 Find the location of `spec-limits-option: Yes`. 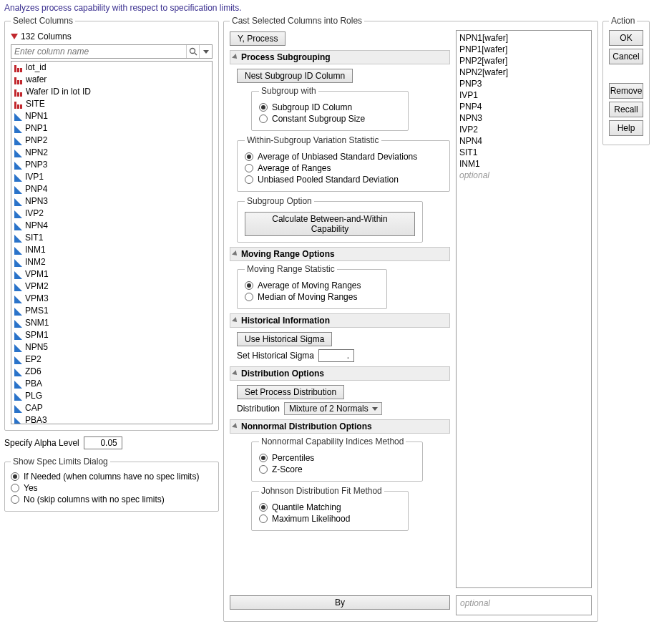

spec-limits-option: Yes is located at coordinates (112, 488).